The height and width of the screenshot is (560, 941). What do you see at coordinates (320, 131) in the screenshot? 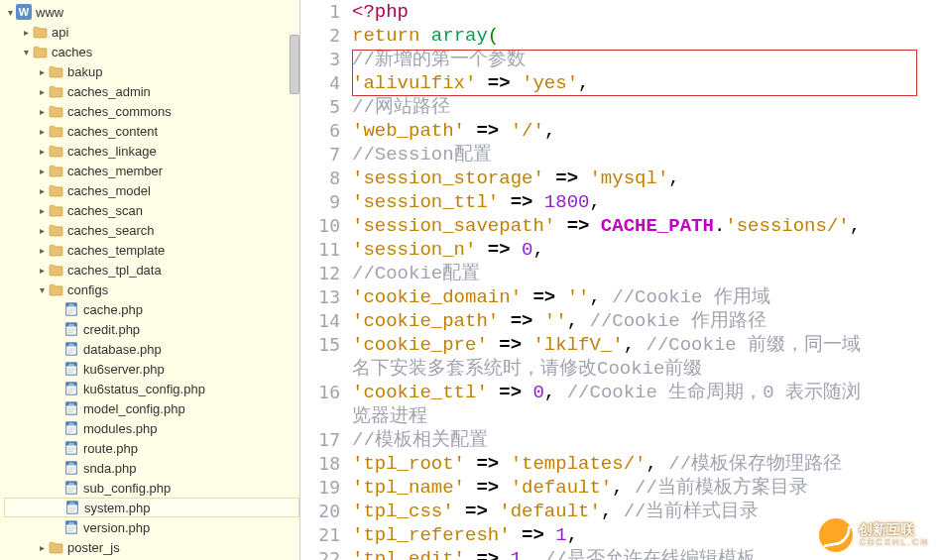
I see `line-number: 6` at bounding box center [320, 131].